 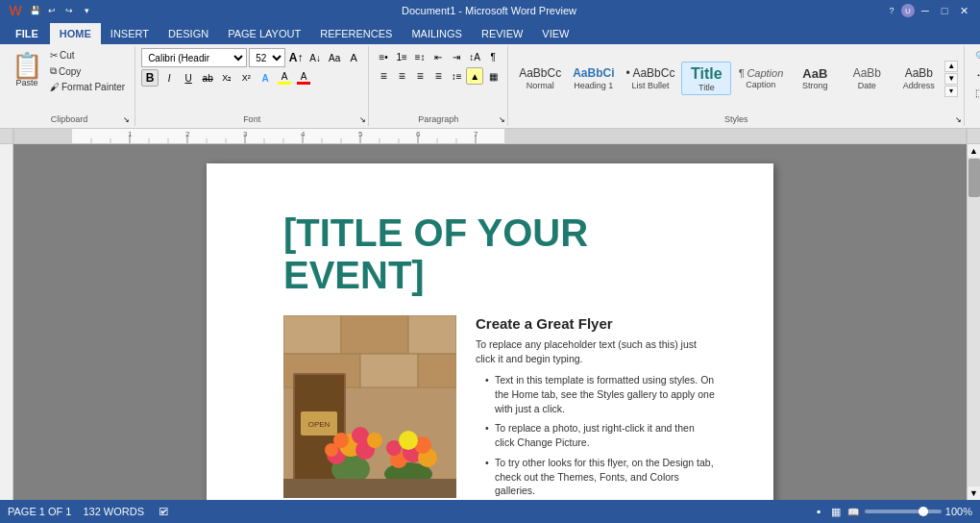 What do you see at coordinates (959, 511) in the screenshot?
I see `zoom-level: 100%` at bounding box center [959, 511].